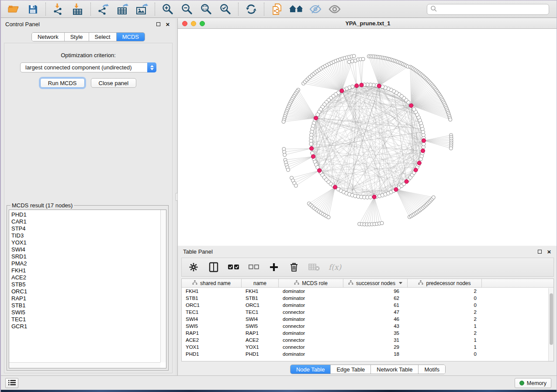  I want to click on table-cell: 46, so click(376, 319).